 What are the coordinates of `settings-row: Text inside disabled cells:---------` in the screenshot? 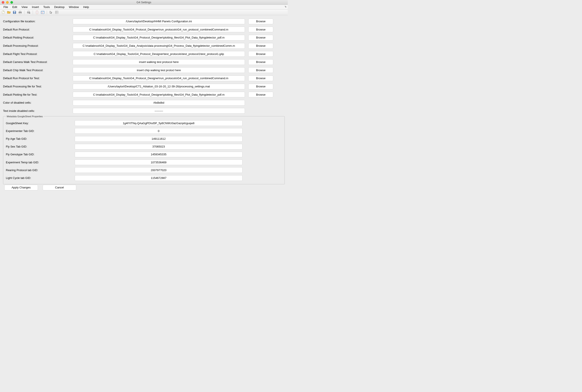 It's located at (144, 111).